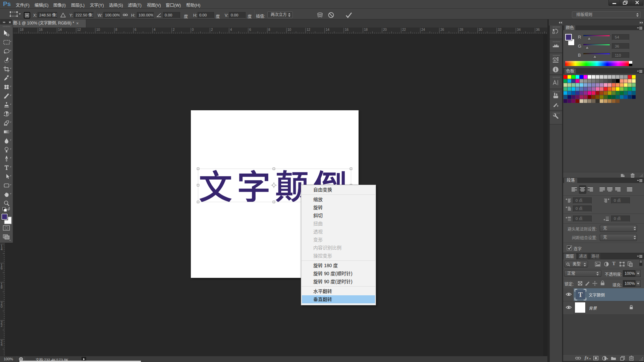 The height and width of the screenshot is (362, 644). What do you see at coordinates (481, 29) in the screenshot?
I see `svg-text: 30` at bounding box center [481, 29].